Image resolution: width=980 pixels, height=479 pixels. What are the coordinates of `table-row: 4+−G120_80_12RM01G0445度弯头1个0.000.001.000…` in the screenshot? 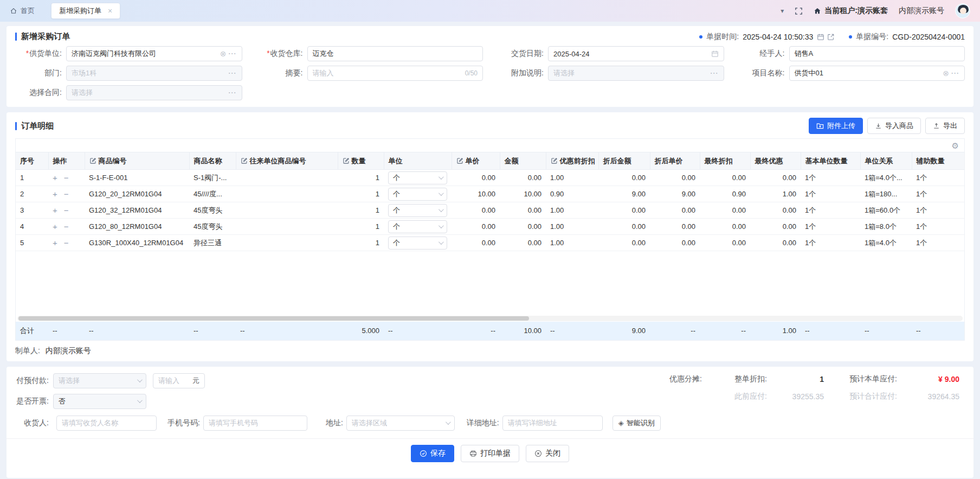 It's located at (490, 227).